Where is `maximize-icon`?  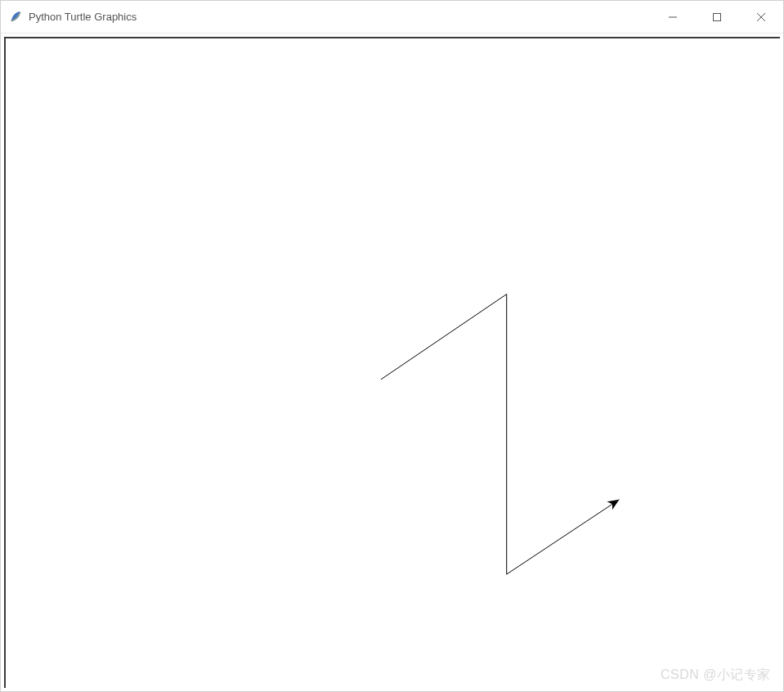
maximize-icon is located at coordinates (717, 17).